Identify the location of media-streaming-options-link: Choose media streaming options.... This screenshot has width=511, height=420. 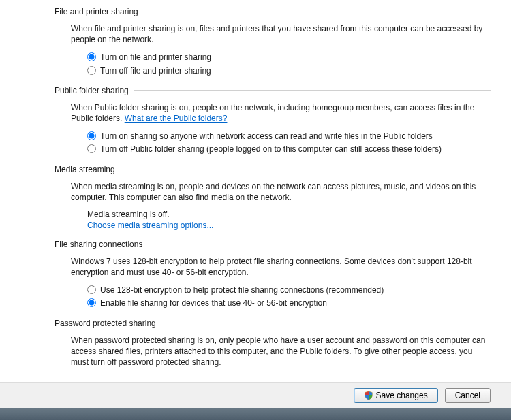
(150, 225).